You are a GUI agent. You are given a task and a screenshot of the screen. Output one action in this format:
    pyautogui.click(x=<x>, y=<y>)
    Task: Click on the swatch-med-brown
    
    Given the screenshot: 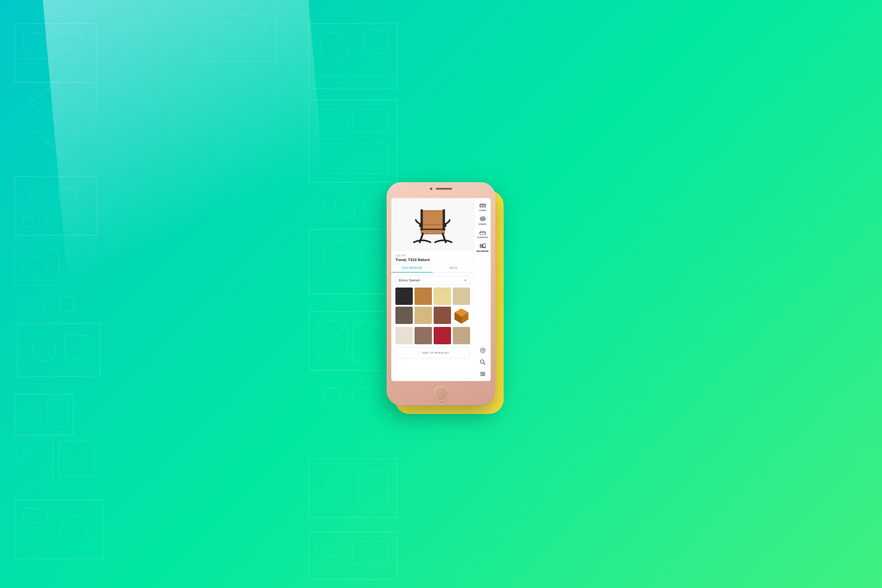 What is the action you would take?
    pyautogui.click(x=423, y=336)
    